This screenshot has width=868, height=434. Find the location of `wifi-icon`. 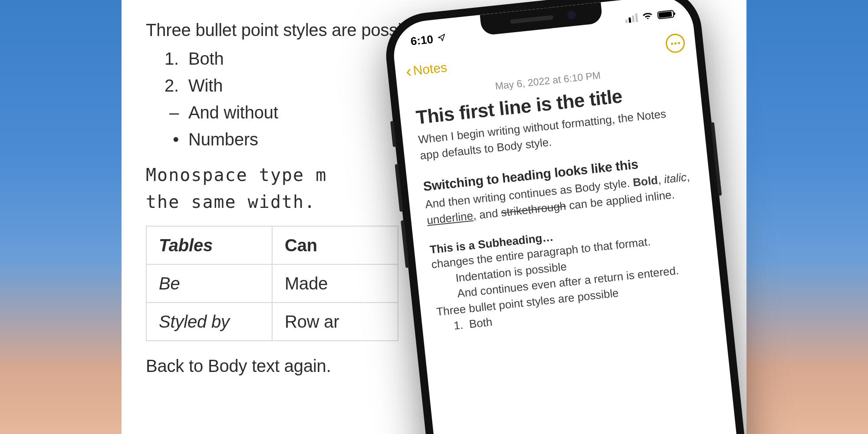

wifi-icon is located at coordinates (648, 16).